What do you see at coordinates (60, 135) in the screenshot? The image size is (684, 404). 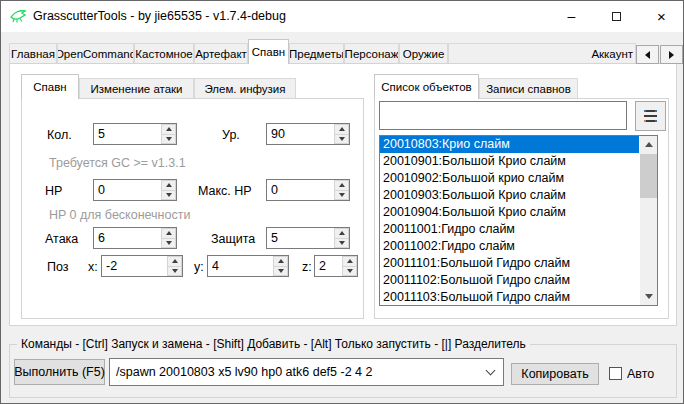 I see `count-label: Кол.` at bounding box center [60, 135].